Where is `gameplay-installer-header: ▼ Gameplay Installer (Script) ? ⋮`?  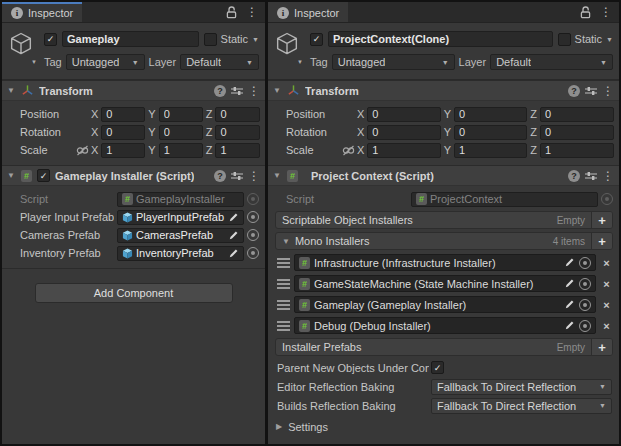
gameplay-installer-header: ▼ Gameplay Installer (Script) ? ⋮ is located at coordinates (134, 176).